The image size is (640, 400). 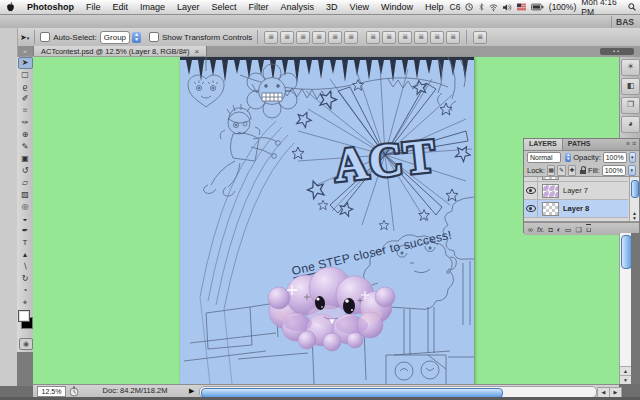 I want to click on adjustments-panel-icon: ☀, so click(x=630, y=68).